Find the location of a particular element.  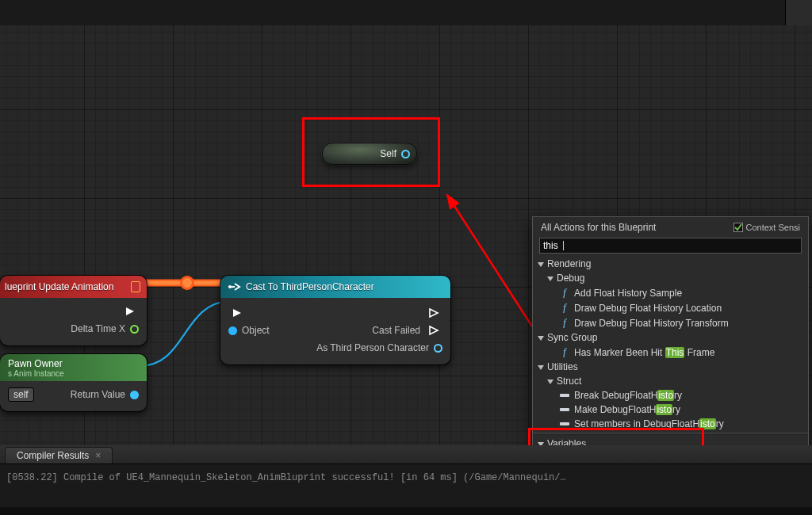

tab-strip: Compiler Results× is located at coordinates (406, 455).